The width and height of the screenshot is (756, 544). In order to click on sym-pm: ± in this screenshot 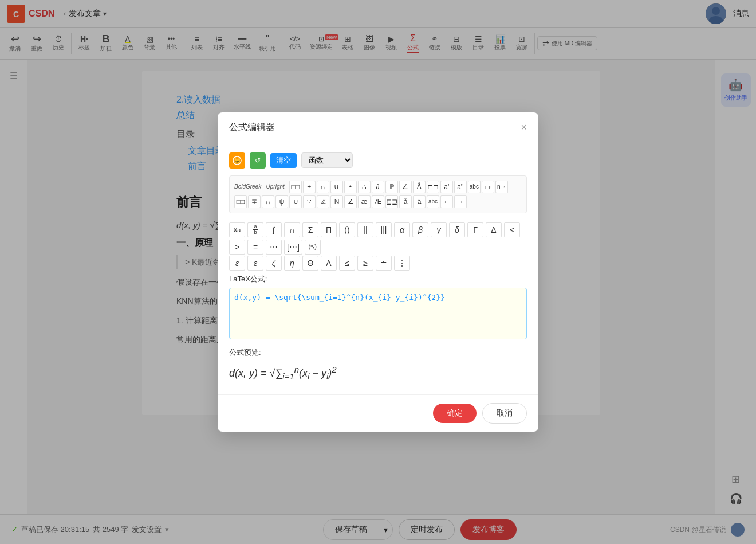, I will do `click(309, 187)`.